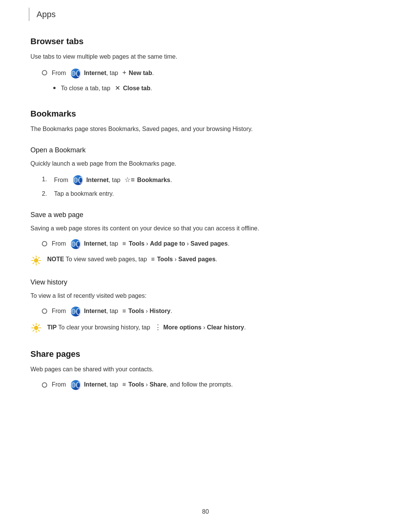 Image resolution: width=411 pixels, height=532 pixels. What do you see at coordinates (46, 194) in the screenshot?
I see `step2-number: 2.` at bounding box center [46, 194].